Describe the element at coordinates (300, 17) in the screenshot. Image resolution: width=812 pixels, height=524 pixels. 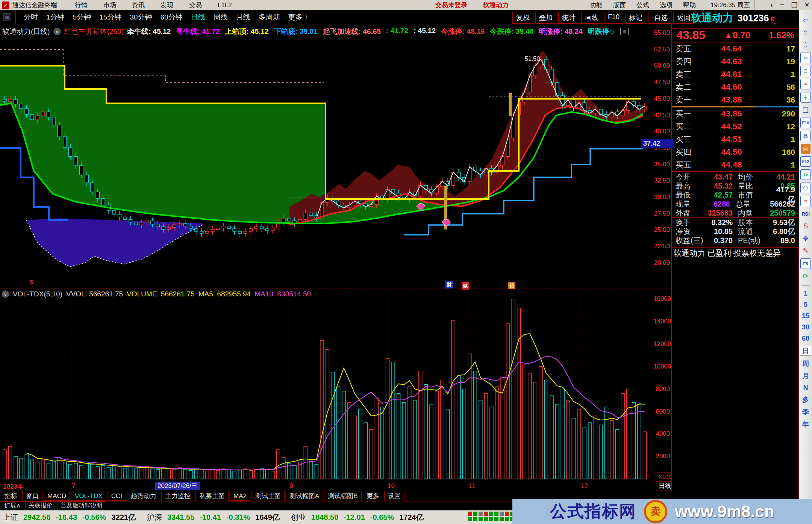
I see `period-tab-更多 〉: 更多 〉` at that location.